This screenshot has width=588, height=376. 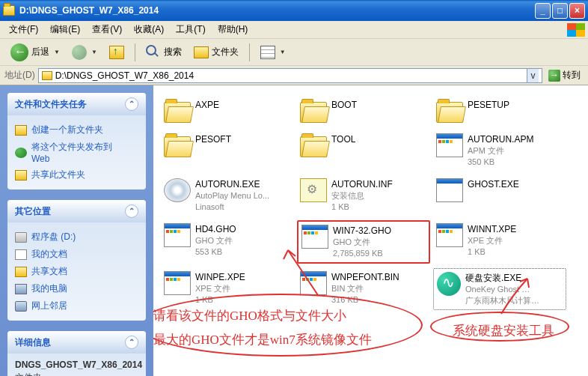 I want to click on task-publish-web: 将这个文件夹发布到 Web, so click(x=76, y=153).